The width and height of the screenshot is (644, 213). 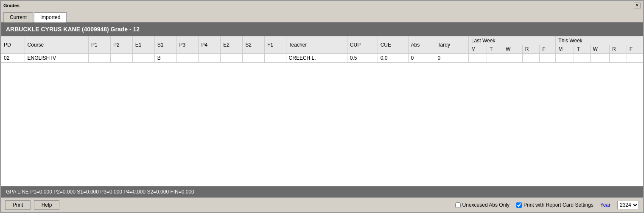 What do you see at coordinates (582, 49) in the screenshot?
I see `tw-t: T` at bounding box center [582, 49].